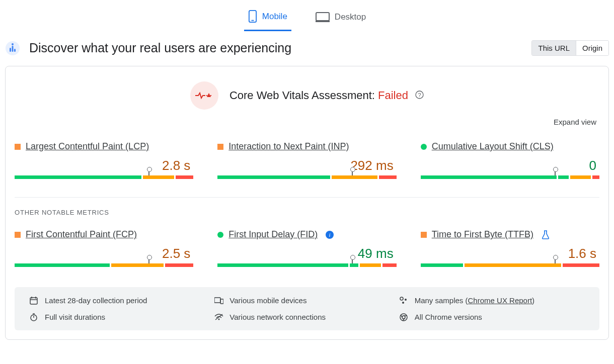 The height and width of the screenshot is (364, 614). I want to click on assessment-status: Failed, so click(393, 96).